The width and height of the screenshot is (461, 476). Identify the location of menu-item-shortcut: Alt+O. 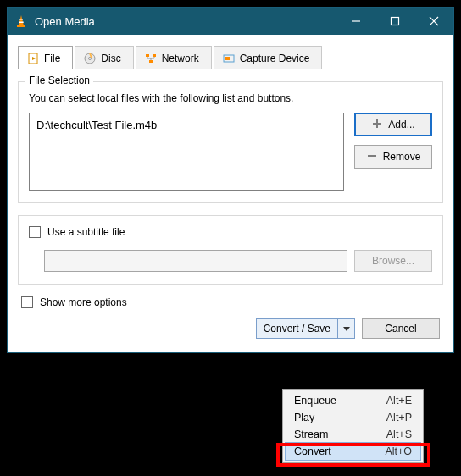
(398, 451).